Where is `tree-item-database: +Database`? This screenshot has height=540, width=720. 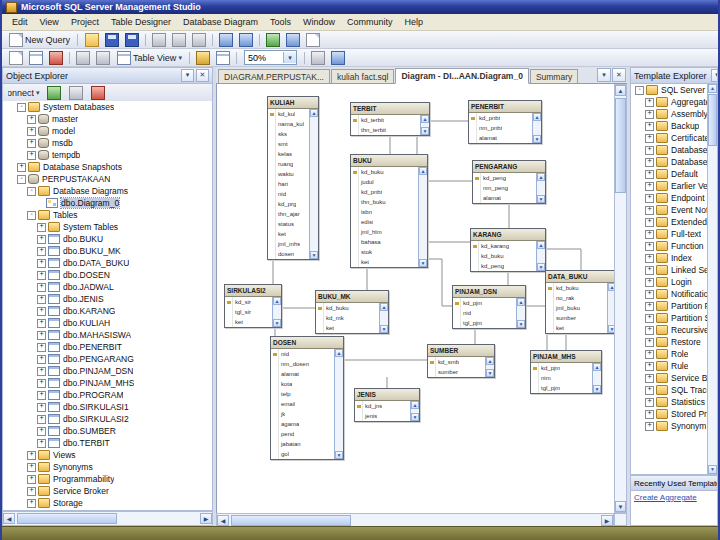
tree-item-database: +Database is located at coordinates (669, 150).